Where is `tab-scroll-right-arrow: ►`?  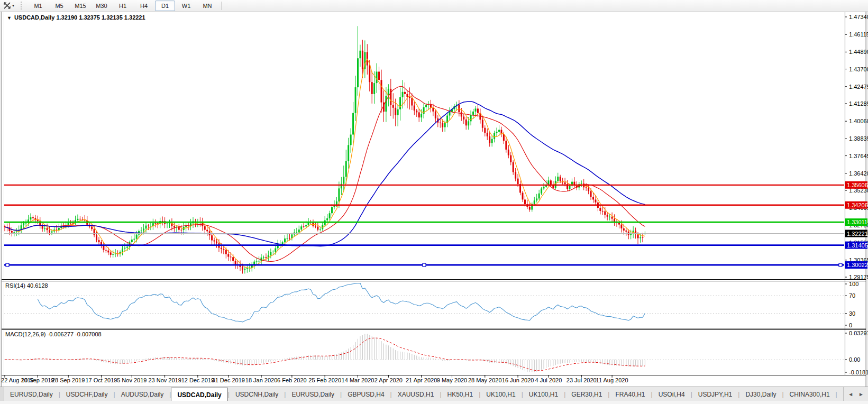 tab-scroll-right-arrow: ► is located at coordinates (861, 394).